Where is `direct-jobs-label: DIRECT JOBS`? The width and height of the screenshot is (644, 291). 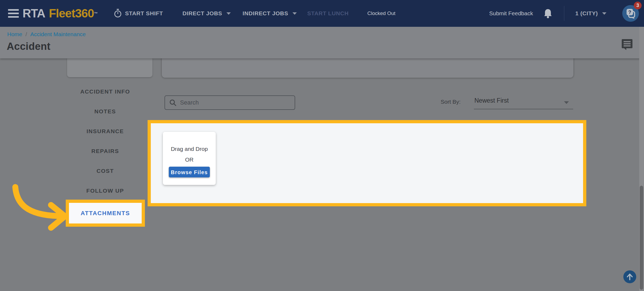
direct-jobs-label: DIRECT JOBS is located at coordinates (202, 13).